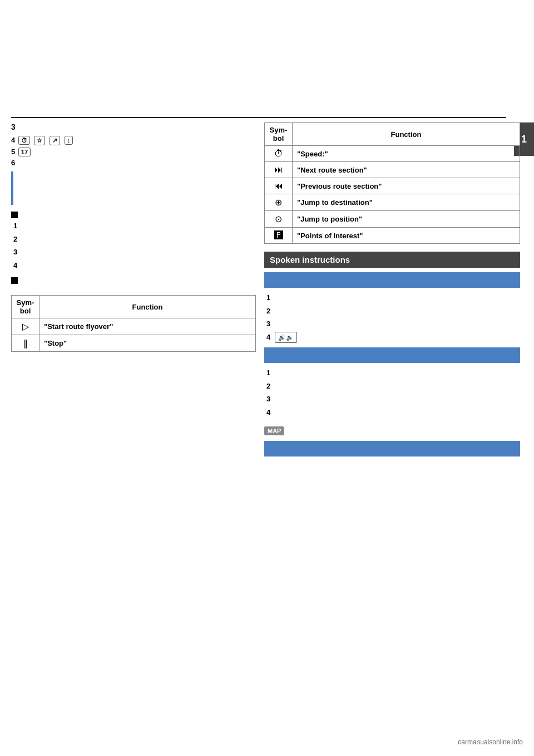 This screenshot has width=534, height=756. I want to click on top-divider, so click(259, 117).